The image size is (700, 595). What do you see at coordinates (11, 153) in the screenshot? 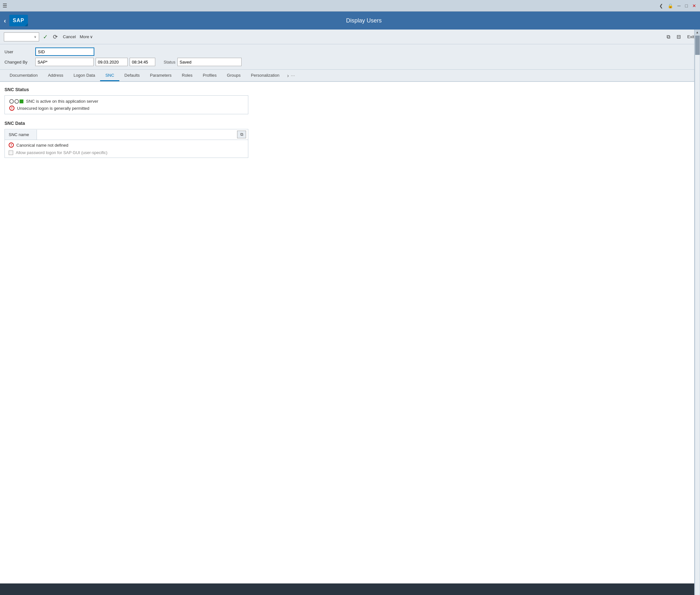
I see `password-logon-checkbox` at bounding box center [11, 153].